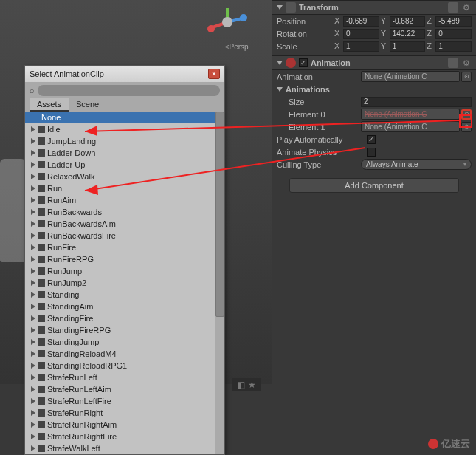 The width and height of the screenshot is (476, 455). Describe the element at coordinates (79, 330) in the screenshot. I see `clip-label: StandingFireRPG` at that location.